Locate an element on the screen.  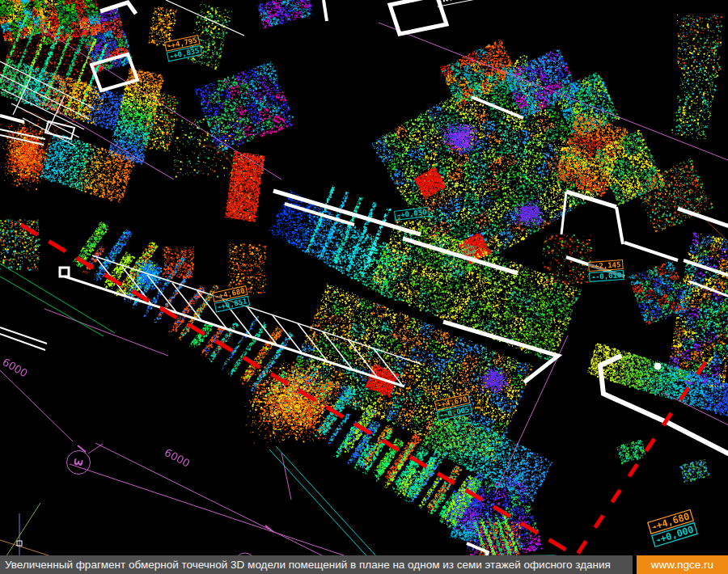
crosshair-marker is located at coordinates (26, 534).